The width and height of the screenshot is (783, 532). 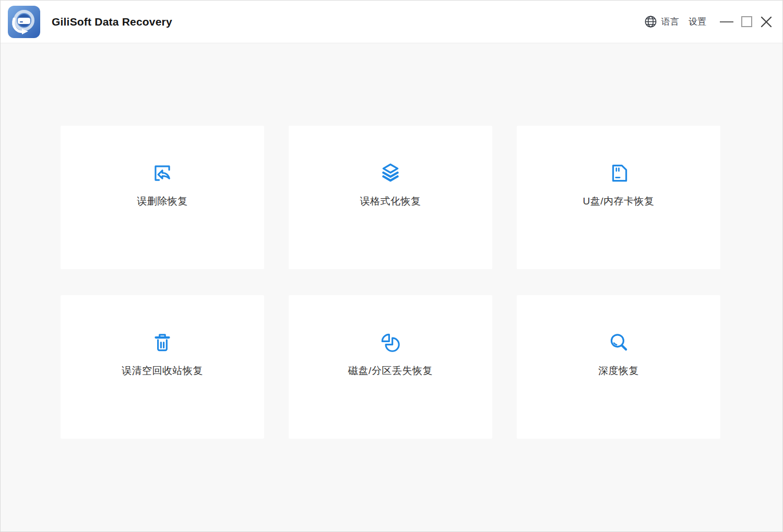 I want to click on card-label: 误格式化恢复, so click(x=390, y=201).